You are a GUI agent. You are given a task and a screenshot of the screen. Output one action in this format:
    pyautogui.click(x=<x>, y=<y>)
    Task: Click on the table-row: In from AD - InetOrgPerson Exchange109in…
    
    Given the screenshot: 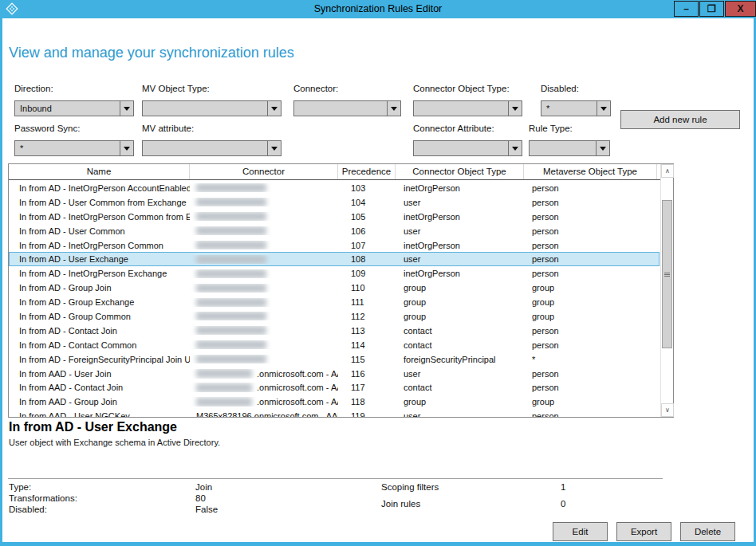 What is the action you would take?
    pyautogui.click(x=334, y=273)
    